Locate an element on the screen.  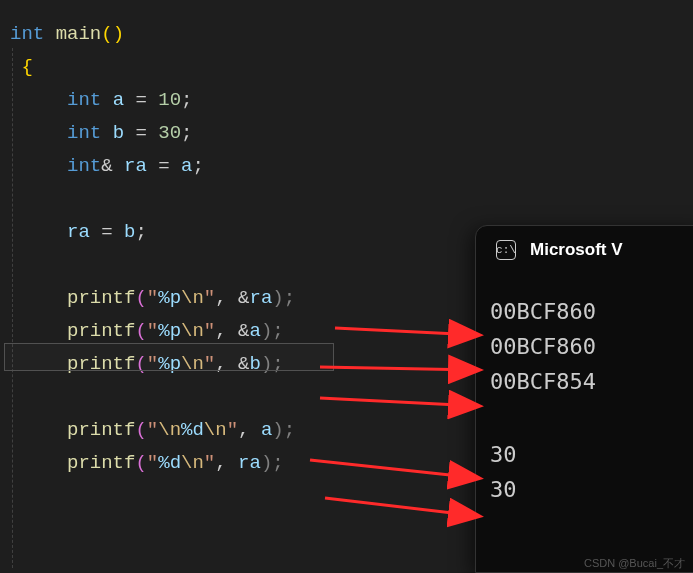
code-line: { is located at coordinates (348, 68).